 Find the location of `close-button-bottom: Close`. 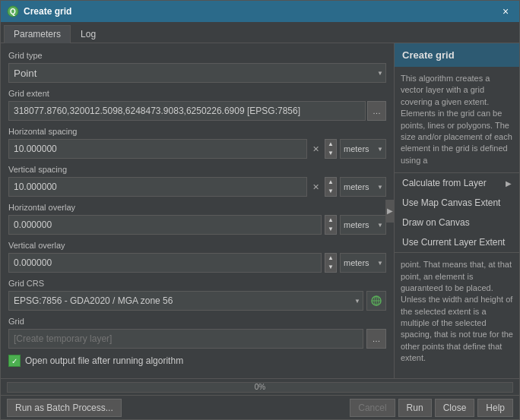

close-button-bottom: Close is located at coordinates (455, 408).